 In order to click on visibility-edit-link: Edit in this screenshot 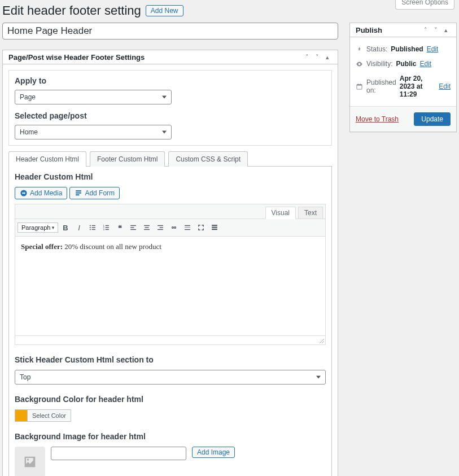, I will do `click(426, 64)`.